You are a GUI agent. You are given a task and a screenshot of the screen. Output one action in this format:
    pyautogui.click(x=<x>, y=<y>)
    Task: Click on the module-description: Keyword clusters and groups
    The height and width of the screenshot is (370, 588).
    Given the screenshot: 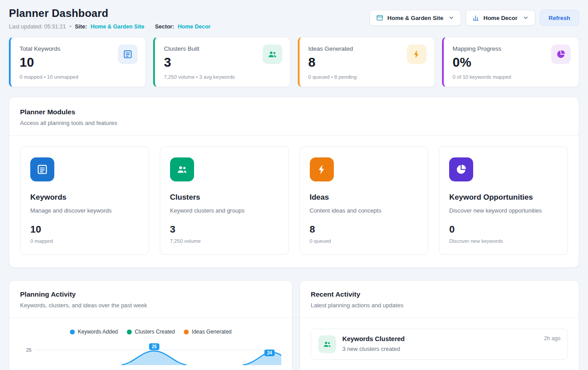 What is the action you would take?
    pyautogui.click(x=224, y=211)
    